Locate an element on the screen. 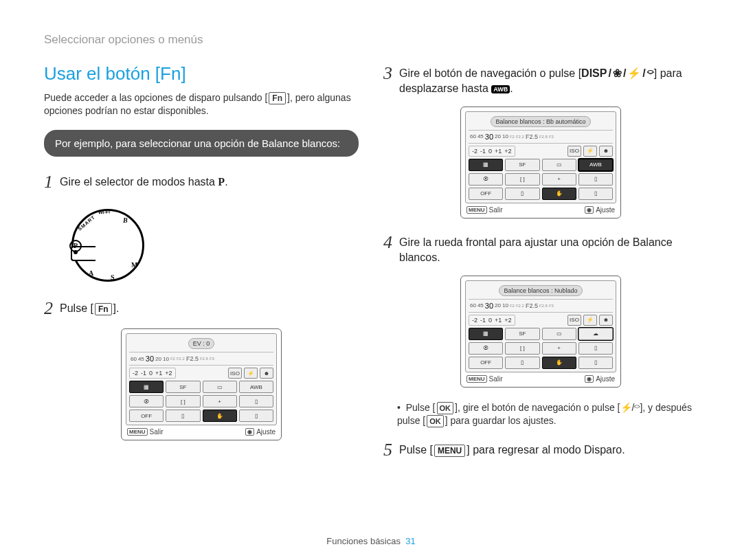 Image resolution: width=742 pixels, height=560 pixels. note: • Pulse [OK], gire el botón de navegació… is located at coordinates (548, 414).